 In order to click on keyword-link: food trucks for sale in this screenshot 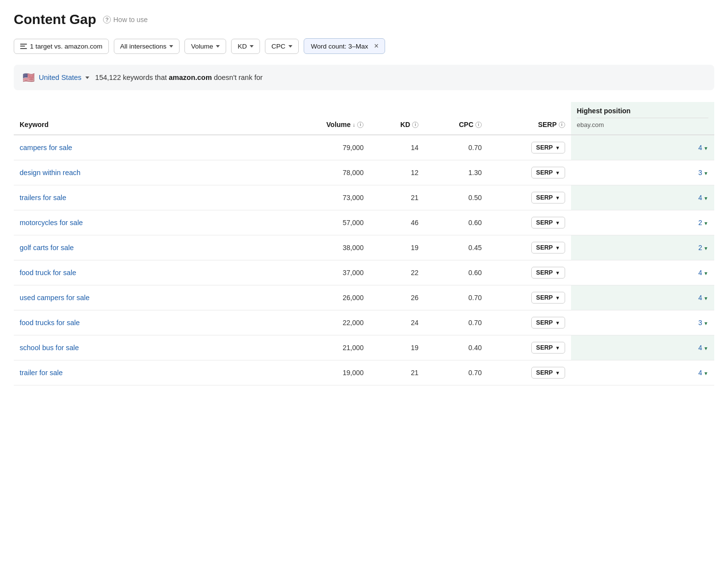, I will do `click(50, 323)`.